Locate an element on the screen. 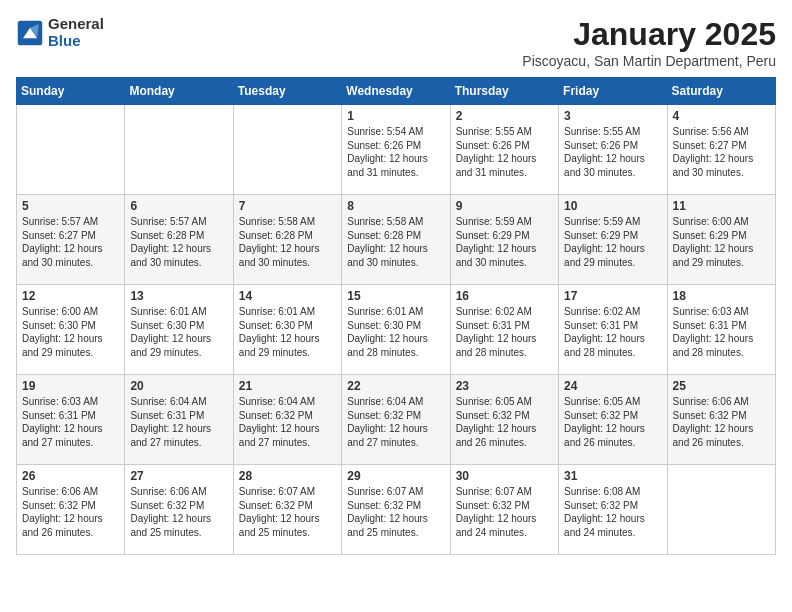 This screenshot has height=612, width=792. day-number: 25 is located at coordinates (722, 386).